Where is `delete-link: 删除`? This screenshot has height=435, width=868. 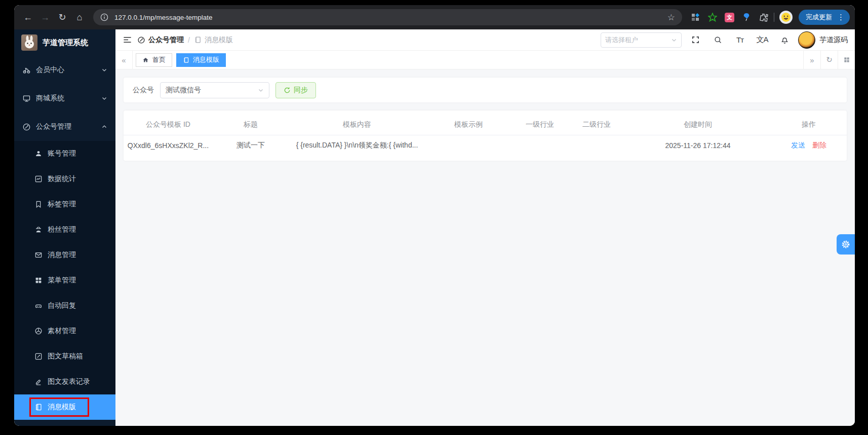 delete-link: 删除 is located at coordinates (819, 146).